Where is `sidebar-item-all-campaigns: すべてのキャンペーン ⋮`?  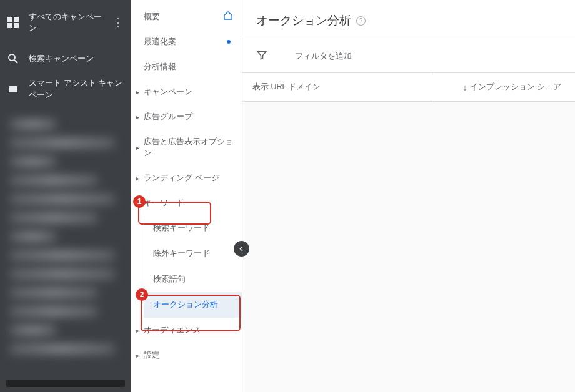 sidebar-item-all-campaigns: すべてのキャンペーン ⋮ is located at coordinates (66, 22).